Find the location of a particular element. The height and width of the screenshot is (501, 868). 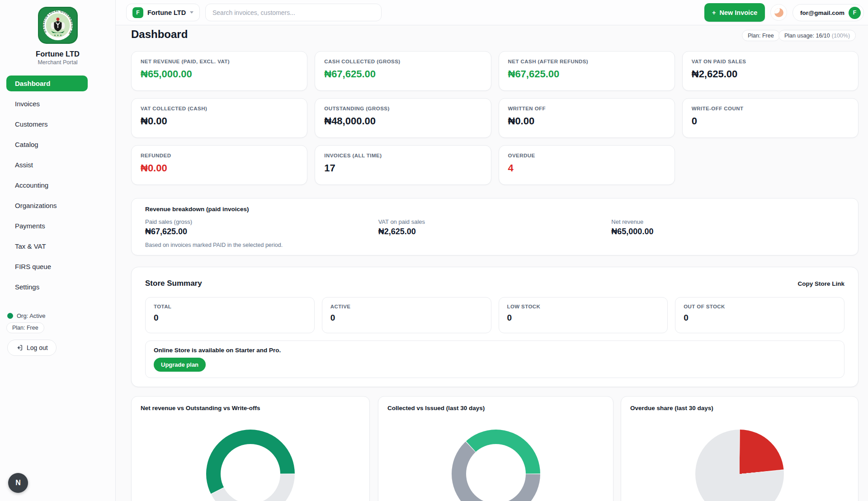

revenue-column: Paid sales (gross)₦67,625.00 is located at coordinates (262, 227).